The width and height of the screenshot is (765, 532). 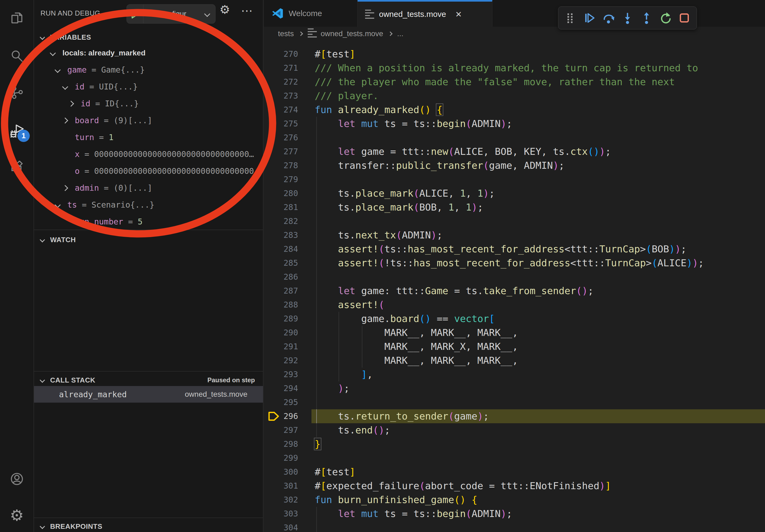 What do you see at coordinates (17, 479) in the screenshot?
I see `activity-account-icon` at bounding box center [17, 479].